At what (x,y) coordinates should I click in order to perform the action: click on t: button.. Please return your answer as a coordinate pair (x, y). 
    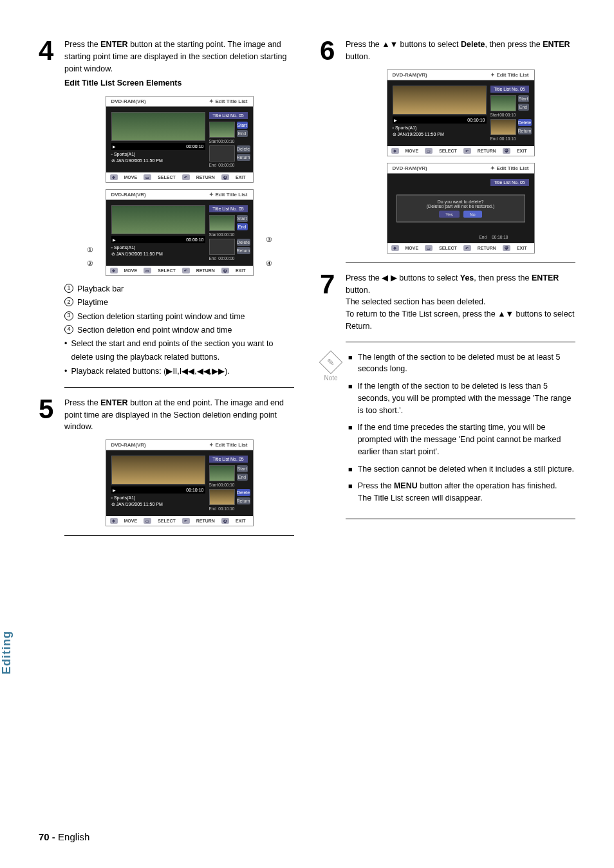
    Looking at the image, I should click on (358, 57).